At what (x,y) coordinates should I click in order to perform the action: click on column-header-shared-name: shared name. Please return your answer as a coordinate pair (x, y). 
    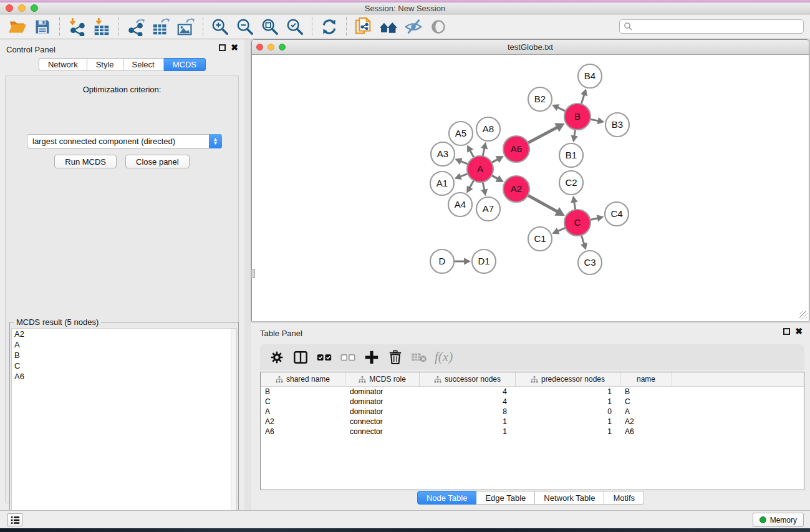
    Looking at the image, I should click on (303, 379).